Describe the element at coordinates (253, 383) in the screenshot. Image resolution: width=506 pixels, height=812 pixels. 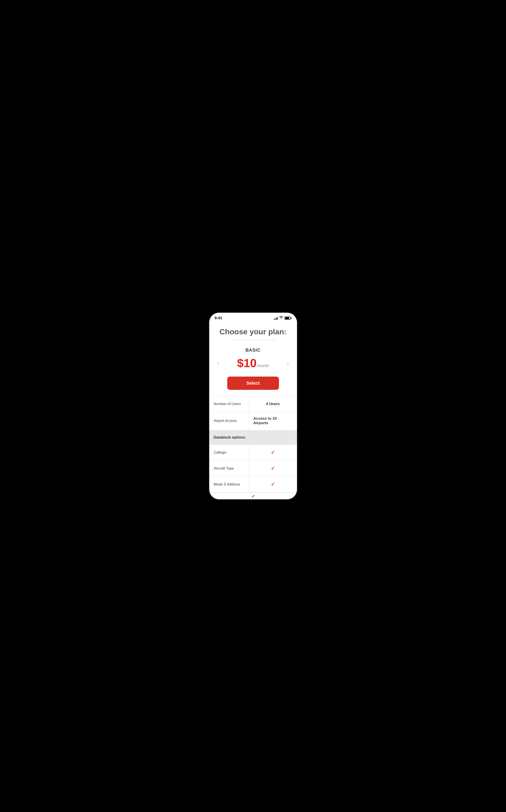
I see `select-button: Select` at that location.